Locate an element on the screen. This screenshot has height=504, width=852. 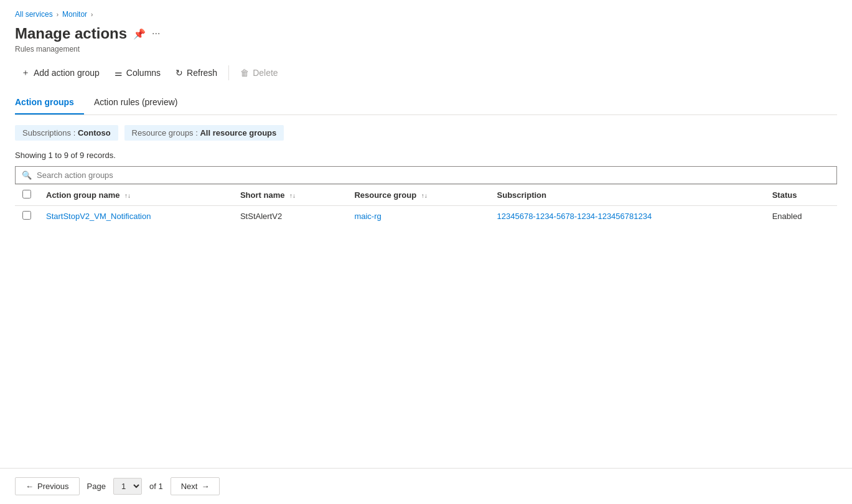
row-checkbox-cell is located at coordinates (27, 217).